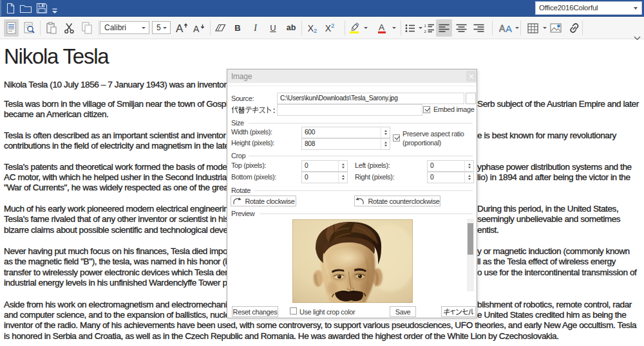 The image size is (644, 346). What do you see at coordinates (325, 166) in the screenshot?
I see `crop-top-input: 0` at bounding box center [325, 166].